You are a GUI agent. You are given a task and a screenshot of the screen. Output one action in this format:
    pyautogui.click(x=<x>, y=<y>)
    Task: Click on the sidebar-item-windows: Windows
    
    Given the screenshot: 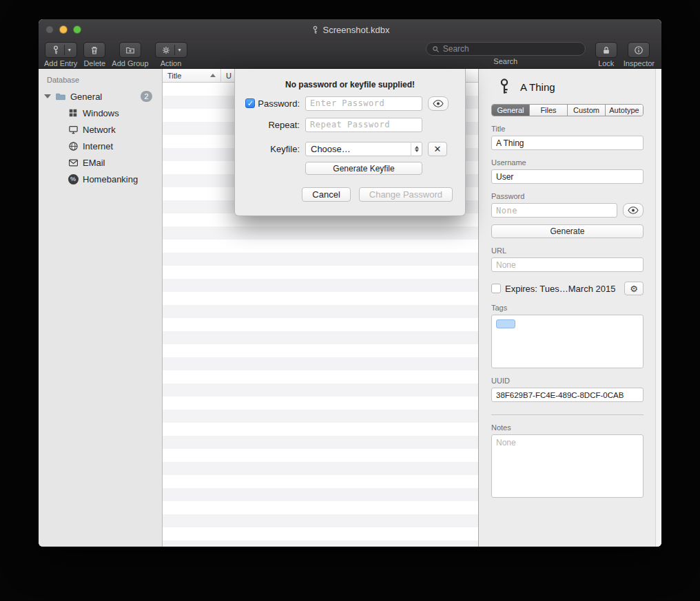 What is the action you would take?
    pyautogui.click(x=101, y=113)
    